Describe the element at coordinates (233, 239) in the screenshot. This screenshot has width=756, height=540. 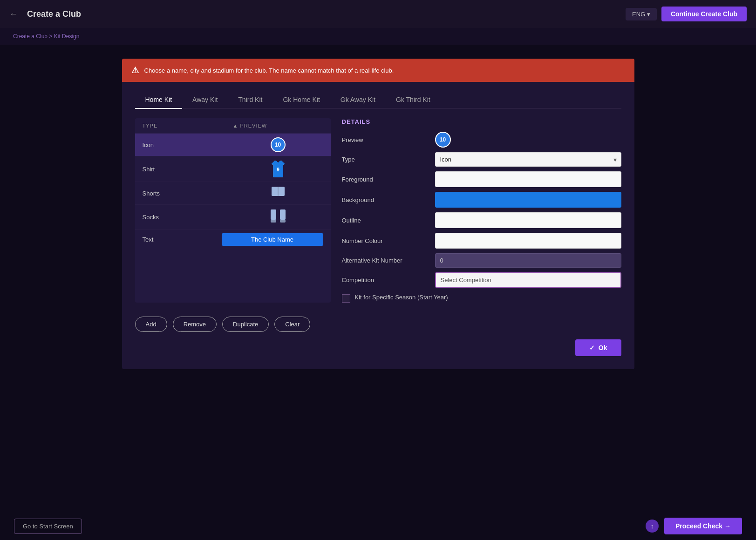
I see `kit-row-text: Text The Club Name` at that location.